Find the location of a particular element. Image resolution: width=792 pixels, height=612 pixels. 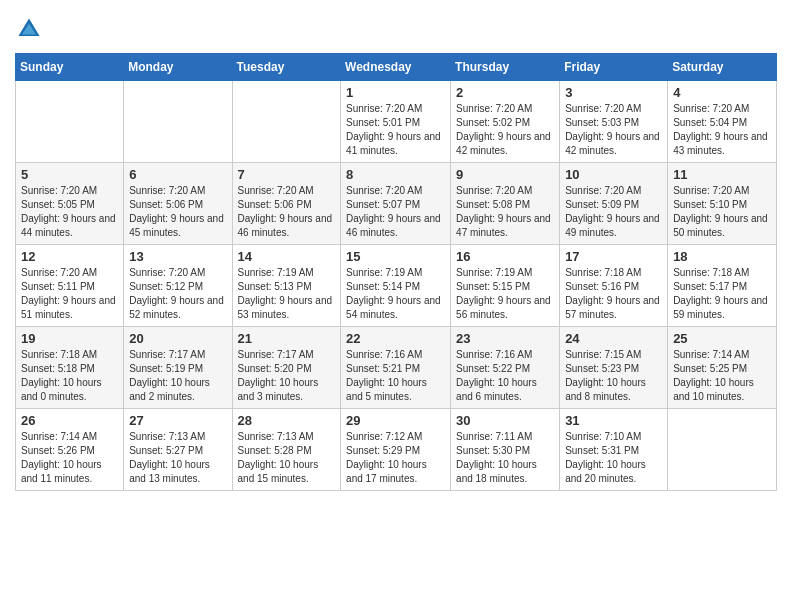

day-number: 27 is located at coordinates (178, 420).